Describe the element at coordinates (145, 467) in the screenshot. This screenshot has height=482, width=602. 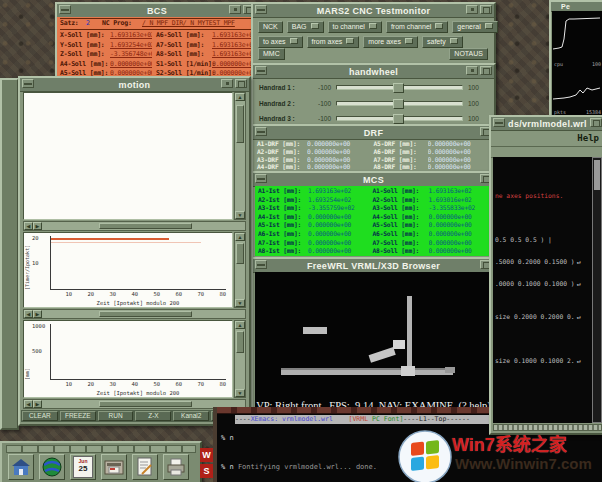
I see `text-note-icon` at that location.